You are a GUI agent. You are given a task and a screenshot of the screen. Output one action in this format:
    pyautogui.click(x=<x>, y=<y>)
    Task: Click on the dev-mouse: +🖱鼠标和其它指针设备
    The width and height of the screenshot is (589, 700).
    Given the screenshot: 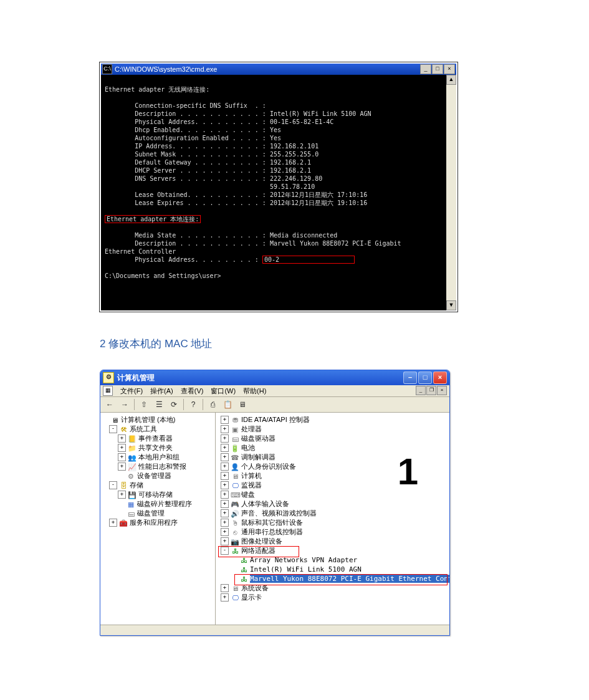 What is the action you would take?
    pyautogui.click(x=333, y=522)
    